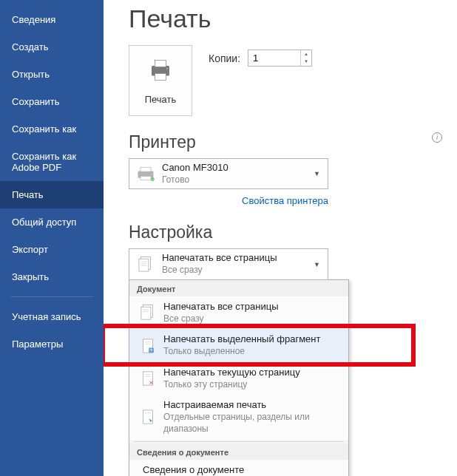 This screenshot has width=457, height=476. Describe the element at coordinates (239, 442) in the screenshot. I see `dropdown-divider` at that location.